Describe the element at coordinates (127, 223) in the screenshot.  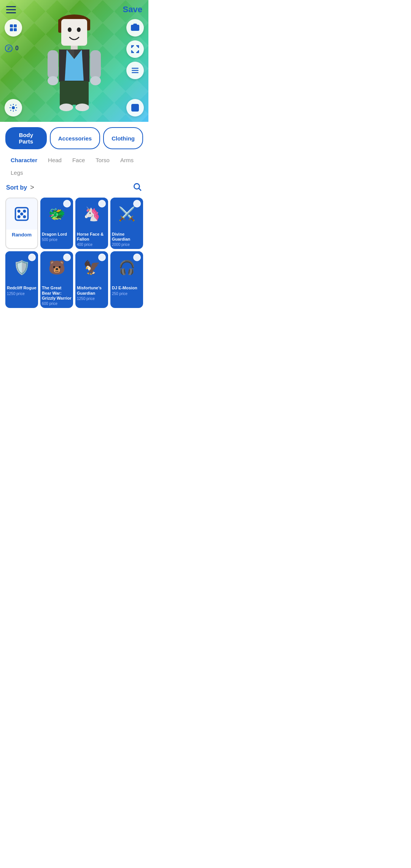
I see `item-divine-guardian: ⚔️ Divine Guardian 2000 price` at that location.